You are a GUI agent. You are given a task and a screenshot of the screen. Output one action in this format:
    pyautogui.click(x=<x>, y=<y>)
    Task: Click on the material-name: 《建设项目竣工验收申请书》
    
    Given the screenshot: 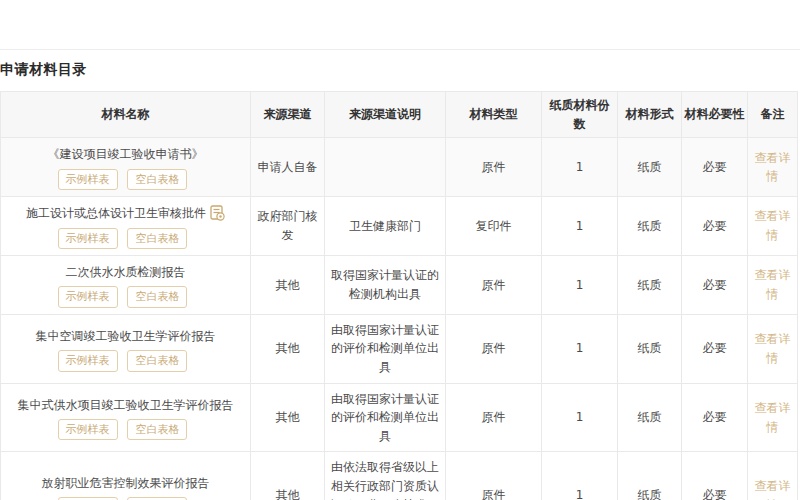 What is the action you would take?
    pyautogui.click(x=126, y=154)
    